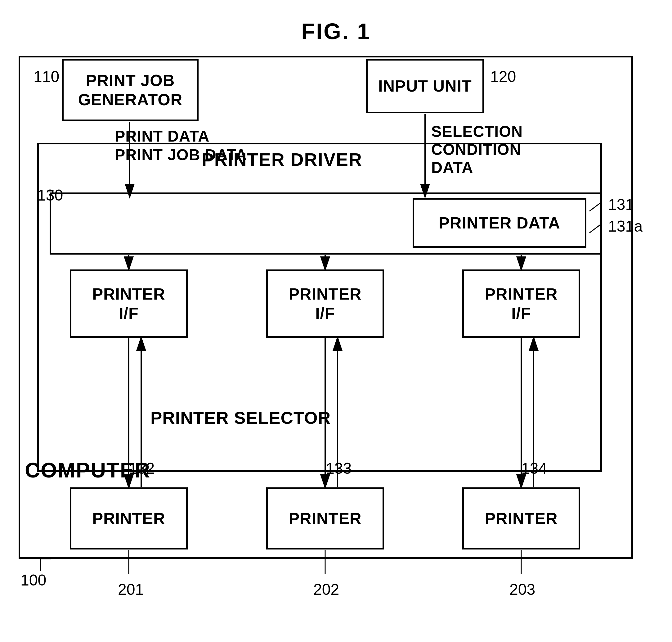  I want to click on ref-134: 134, so click(534, 468).